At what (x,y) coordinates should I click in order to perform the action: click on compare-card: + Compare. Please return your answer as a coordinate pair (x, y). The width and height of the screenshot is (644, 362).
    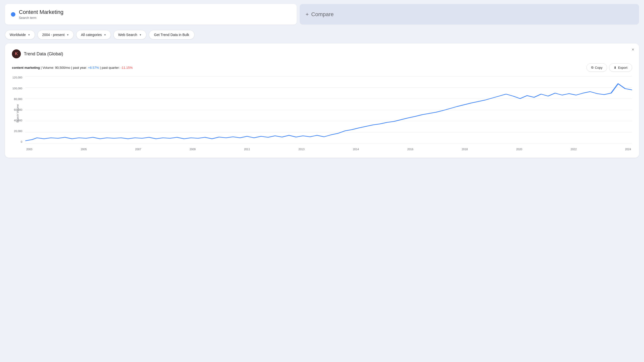
    Looking at the image, I should click on (470, 14).